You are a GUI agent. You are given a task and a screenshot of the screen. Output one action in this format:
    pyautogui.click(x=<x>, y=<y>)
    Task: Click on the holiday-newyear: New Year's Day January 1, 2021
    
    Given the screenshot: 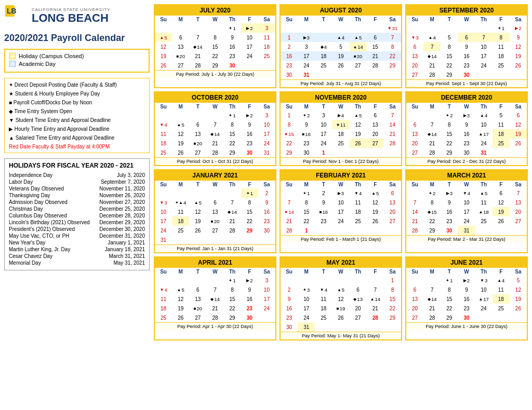 What is the action you would take?
    pyautogui.click(x=77, y=243)
    